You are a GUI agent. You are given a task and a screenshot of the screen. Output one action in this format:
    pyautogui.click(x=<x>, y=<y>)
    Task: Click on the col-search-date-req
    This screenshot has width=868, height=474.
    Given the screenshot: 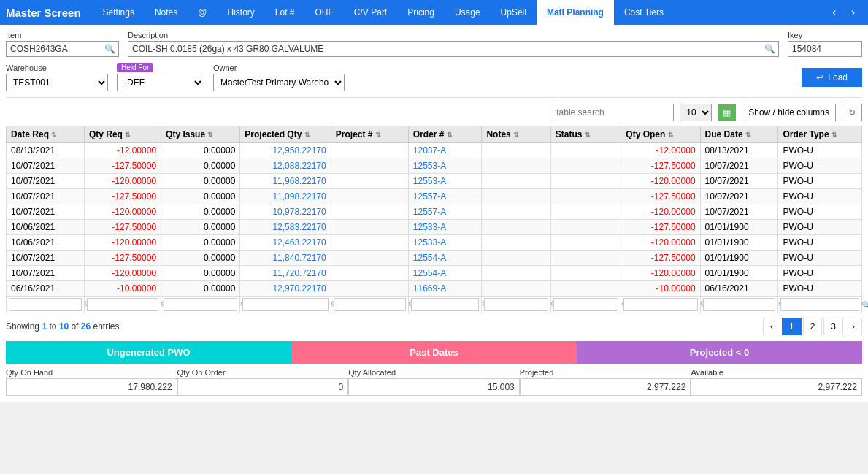 What is the action you would take?
    pyautogui.click(x=45, y=305)
    